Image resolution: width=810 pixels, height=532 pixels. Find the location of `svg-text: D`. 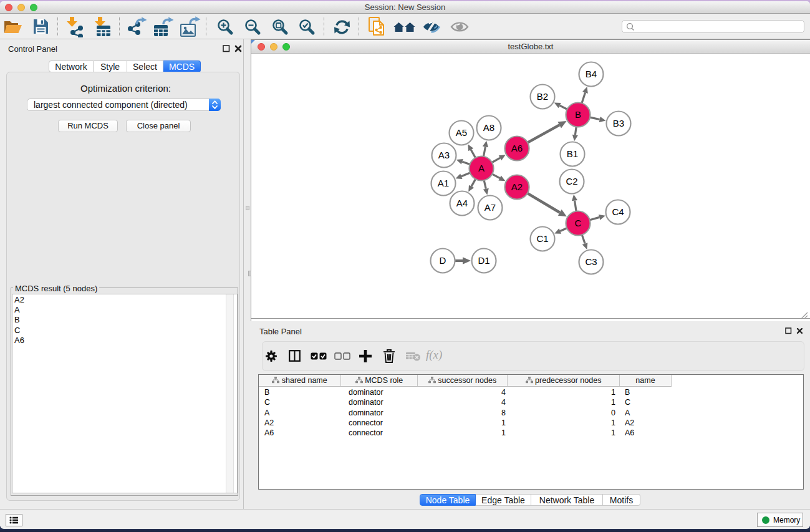

svg-text: D is located at coordinates (443, 261).